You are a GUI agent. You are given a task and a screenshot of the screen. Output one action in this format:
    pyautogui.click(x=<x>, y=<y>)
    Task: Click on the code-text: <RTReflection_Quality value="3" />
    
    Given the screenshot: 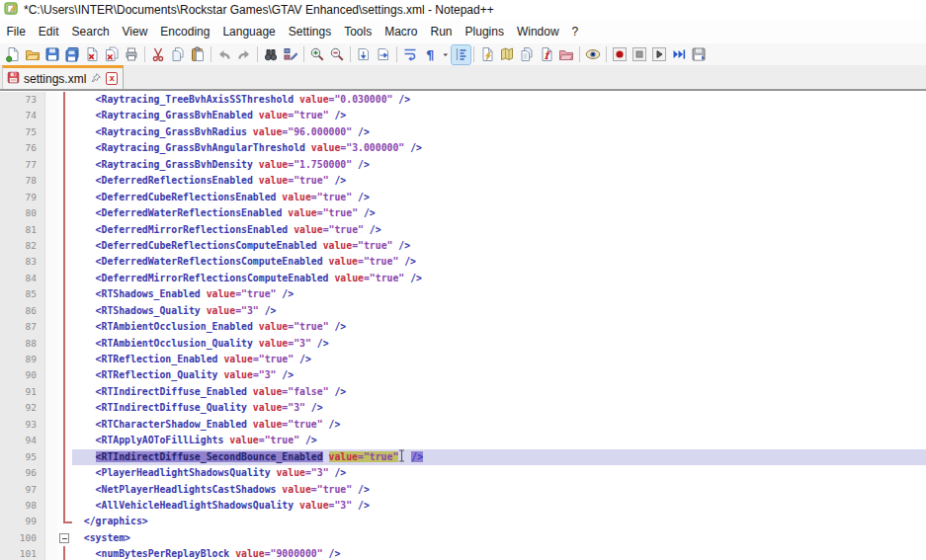 What is the action you would take?
    pyautogui.click(x=499, y=375)
    